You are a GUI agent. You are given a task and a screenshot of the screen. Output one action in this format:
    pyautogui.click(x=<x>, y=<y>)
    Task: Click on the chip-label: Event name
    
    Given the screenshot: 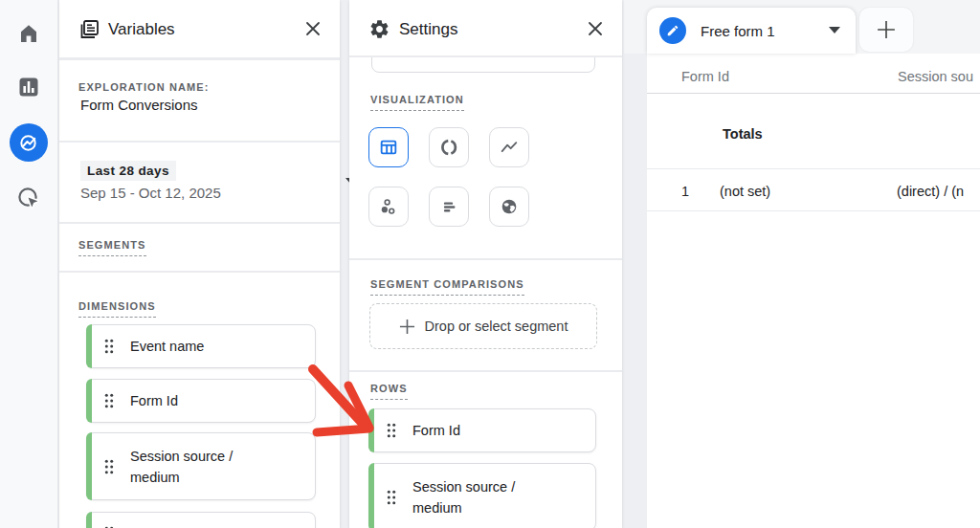 What is the action you would take?
    pyautogui.click(x=167, y=346)
    